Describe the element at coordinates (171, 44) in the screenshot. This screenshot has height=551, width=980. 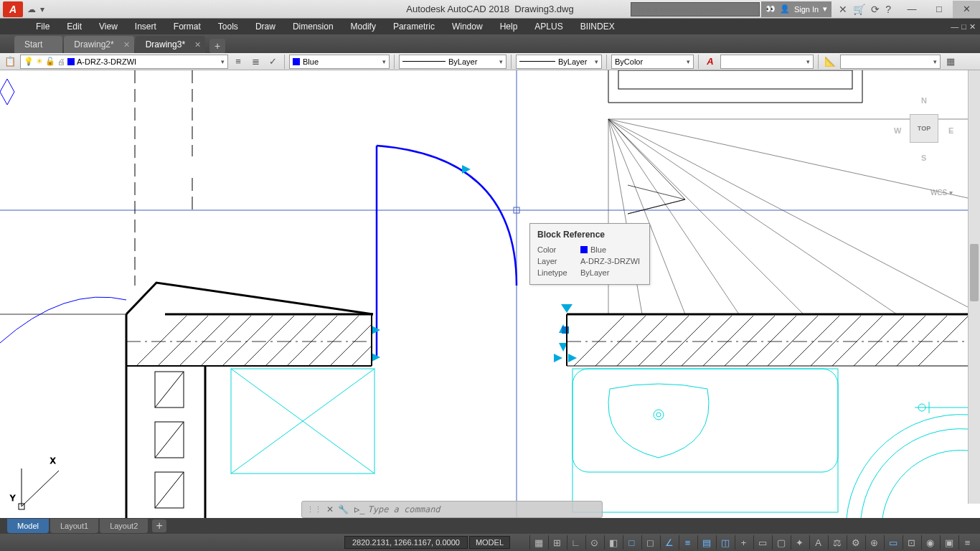
I see `doctab-drawing3: Drawing3*✕` at that location.